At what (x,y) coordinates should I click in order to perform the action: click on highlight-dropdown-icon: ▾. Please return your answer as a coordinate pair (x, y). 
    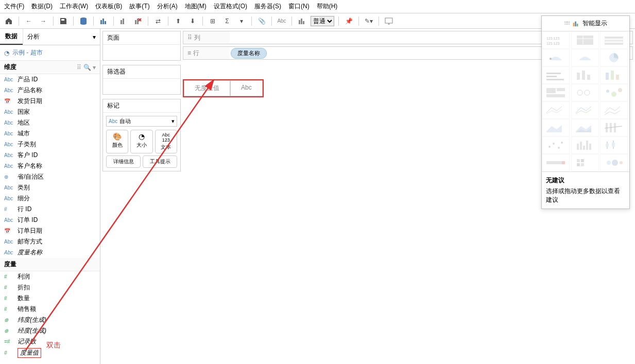
    Looking at the image, I should click on (242, 21).